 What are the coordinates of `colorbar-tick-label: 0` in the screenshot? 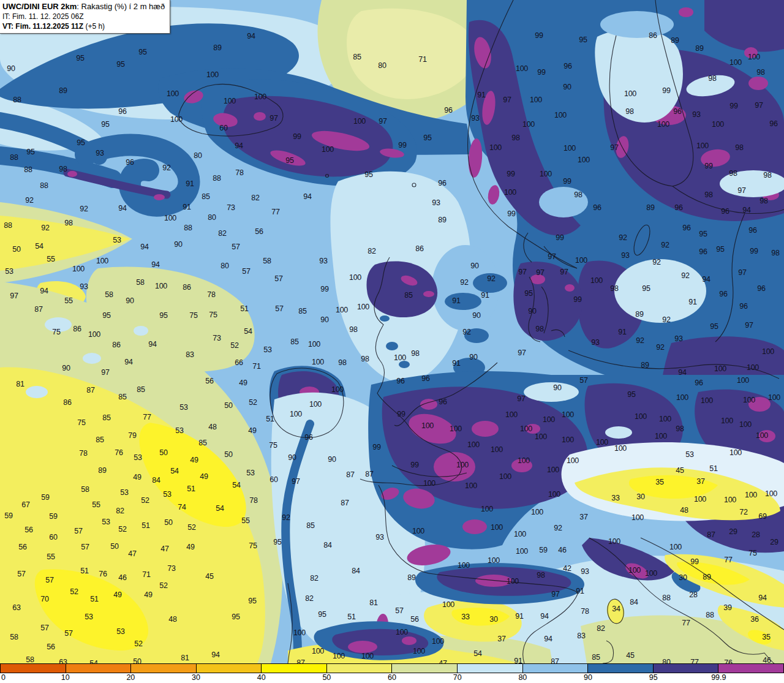 It's located at (4, 677).